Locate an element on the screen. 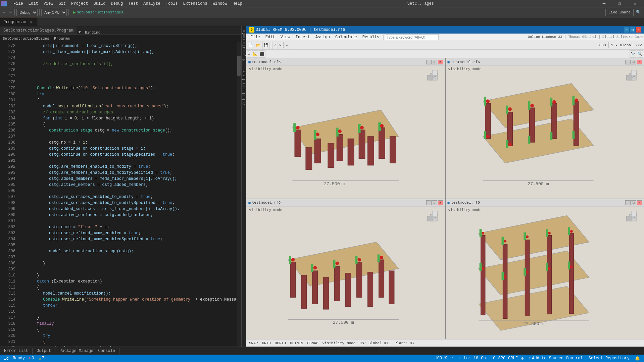 The width and height of the screenshot is (644, 362). vp1-close: ✕ is located at coordinates (440, 62).